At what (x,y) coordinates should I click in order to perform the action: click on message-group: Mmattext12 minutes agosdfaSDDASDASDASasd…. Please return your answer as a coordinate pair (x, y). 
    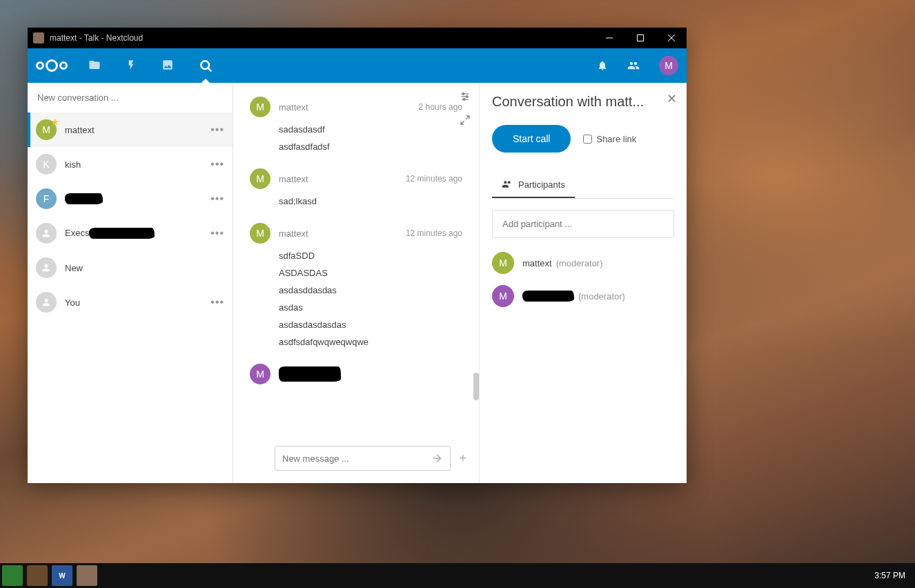
    Looking at the image, I should click on (356, 285).